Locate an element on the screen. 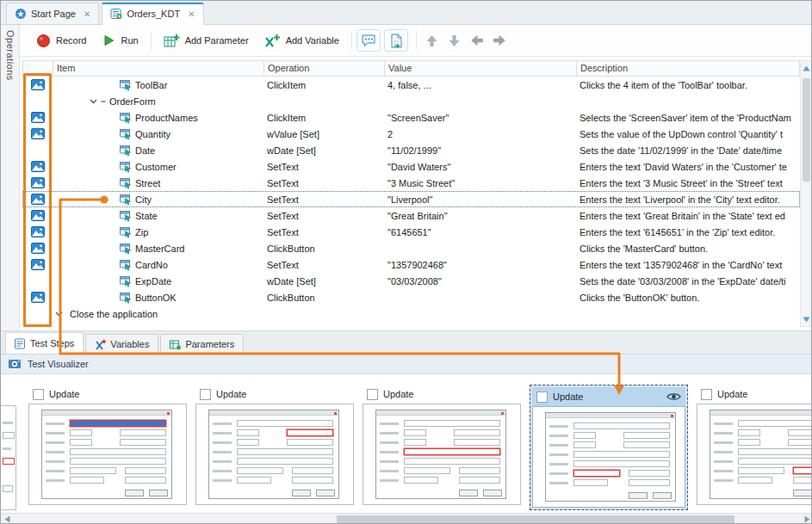 The width and height of the screenshot is (812, 524). test-step-row: OrderForm is located at coordinates (412, 102).